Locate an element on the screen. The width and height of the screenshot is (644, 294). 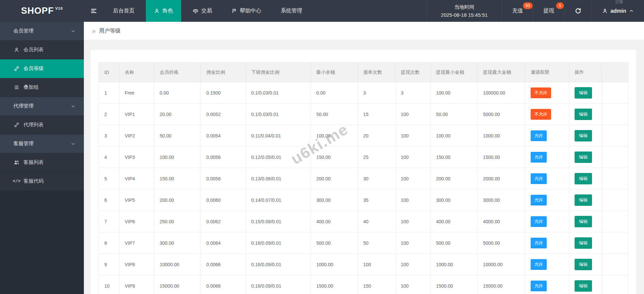
sidebar-item-stack-group: 叠加组 is located at coordinates (42, 87).